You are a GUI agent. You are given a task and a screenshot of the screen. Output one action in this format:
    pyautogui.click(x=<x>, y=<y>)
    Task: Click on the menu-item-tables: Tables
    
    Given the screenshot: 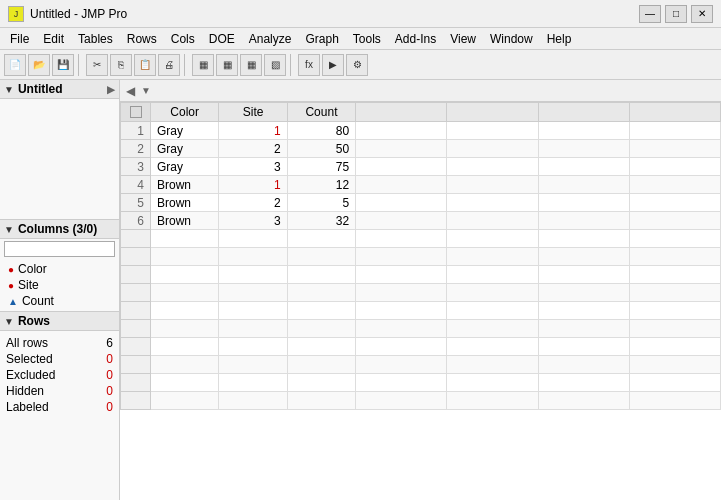 What is the action you would take?
    pyautogui.click(x=96, y=39)
    